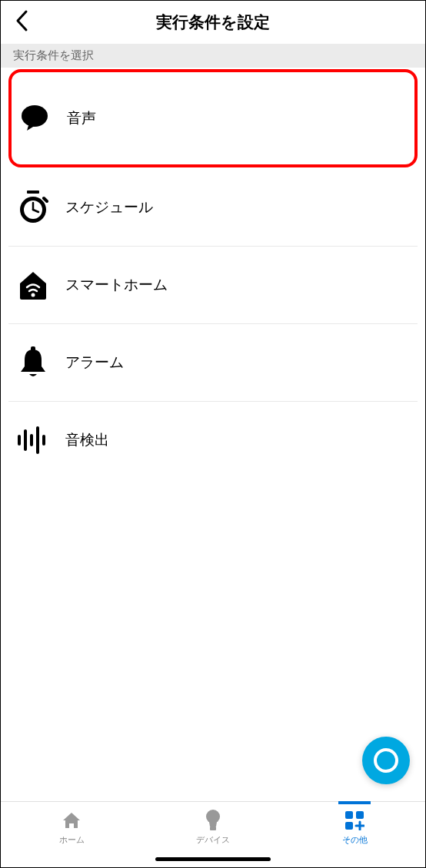  Describe the element at coordinates (33, 363) in the screenshot. I see `alarm-icon` at that location.